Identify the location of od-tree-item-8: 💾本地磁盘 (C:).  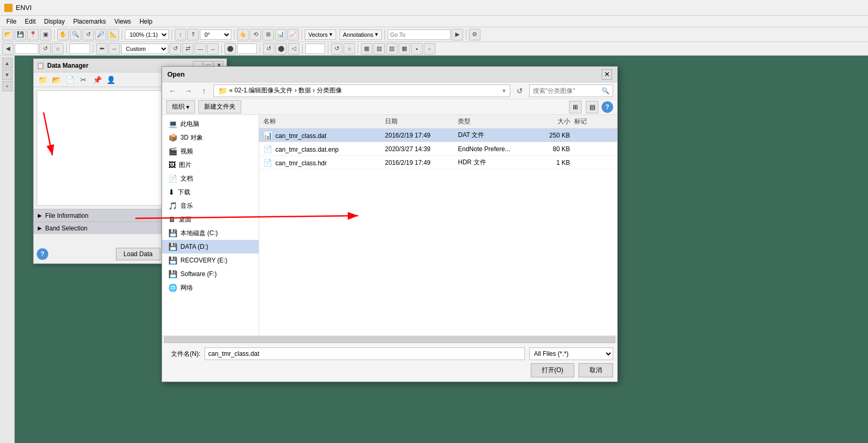
(210, 233).